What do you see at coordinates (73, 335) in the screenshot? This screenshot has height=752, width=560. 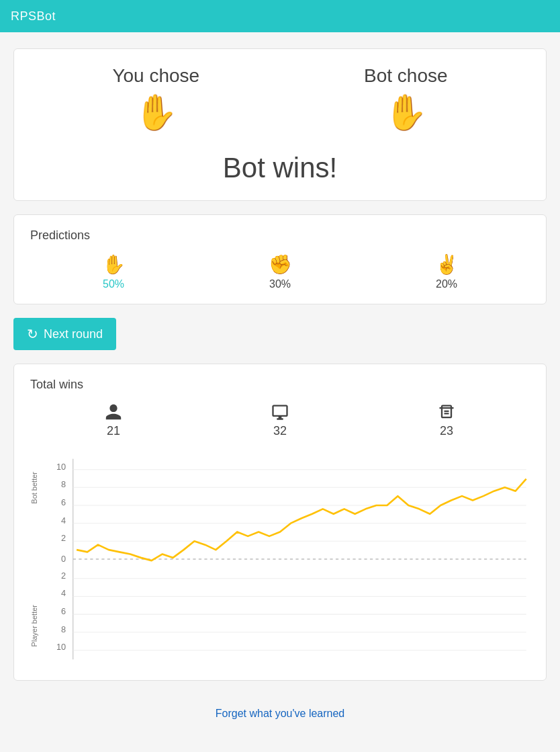 I see `next-round-label: Next round` at bounding box center [73, 335].